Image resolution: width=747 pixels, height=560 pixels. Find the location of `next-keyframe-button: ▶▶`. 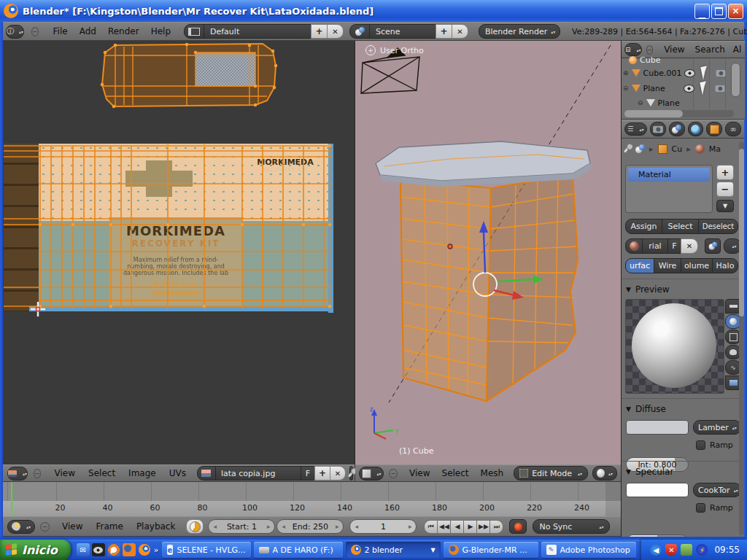

next-keyframe-button: ▶▶ is located at coordinates (483, 526).